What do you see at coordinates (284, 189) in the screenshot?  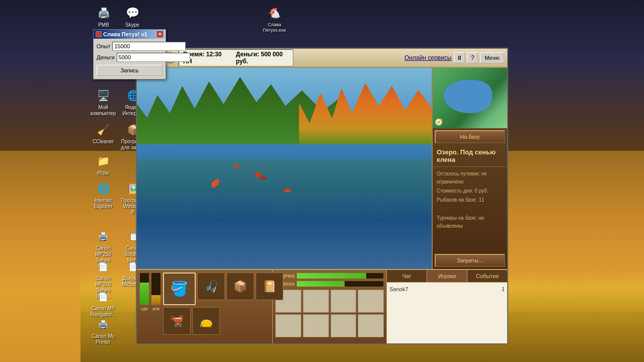 I see `lake-water-reflection` at bounding box center [284, 189].